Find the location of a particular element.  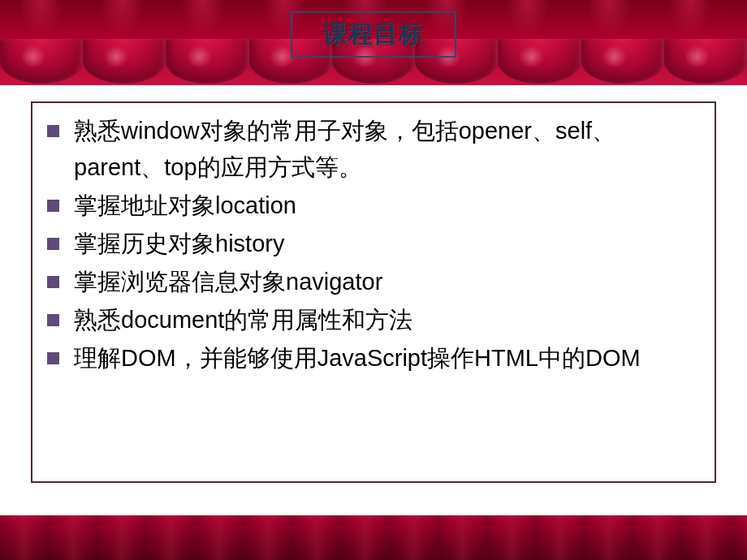

list-item: 熟悉document的常用属性和方法 is located at coordinates (374, 320).